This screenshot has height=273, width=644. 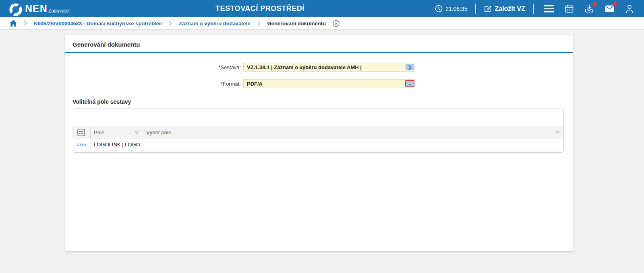 What do you see at coordinates (457, 9) in the screenshot?
I see `time-text: 21:06:35` at bounding box center [457, 9].